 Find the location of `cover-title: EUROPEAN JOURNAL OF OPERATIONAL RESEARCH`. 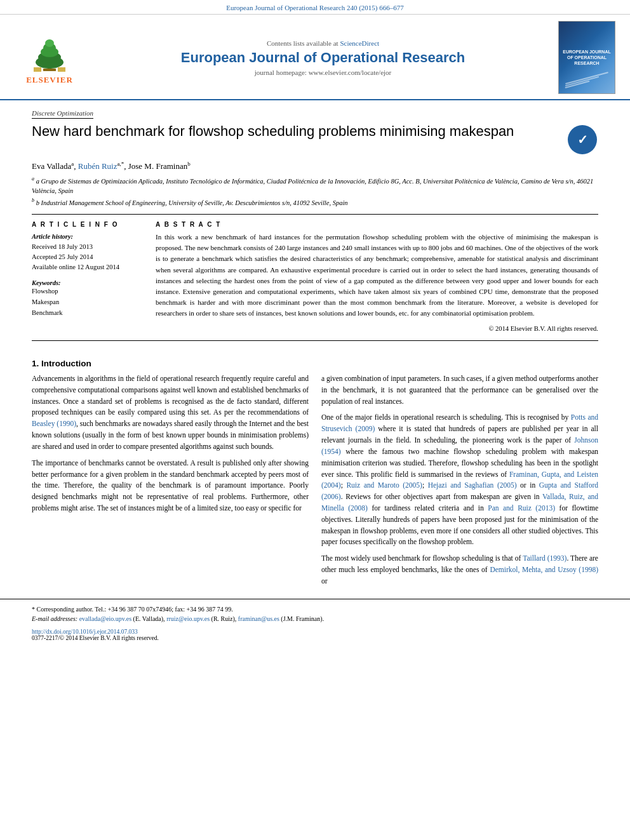

cover-title: EUROPEAN JOURNAL OF OPERATIONAL RESEARCH is located at coordinates (587, 57).